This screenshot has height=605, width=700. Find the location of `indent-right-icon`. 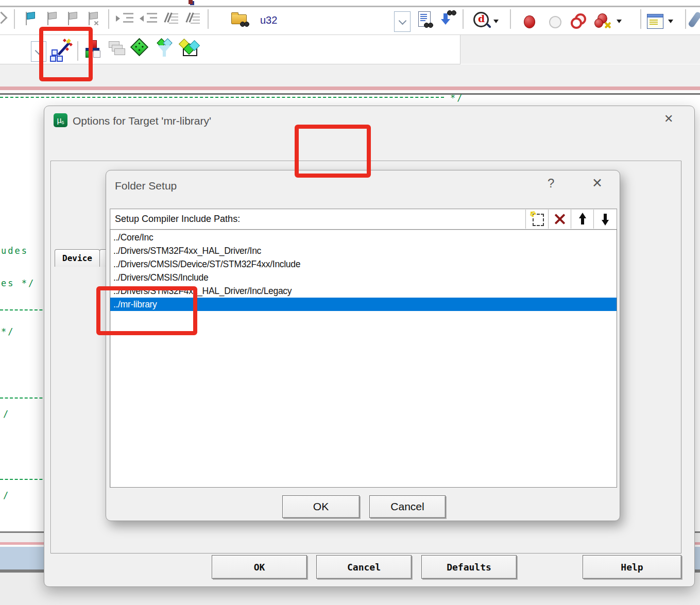

indent-right-icon is located at coordinates (125, 19).